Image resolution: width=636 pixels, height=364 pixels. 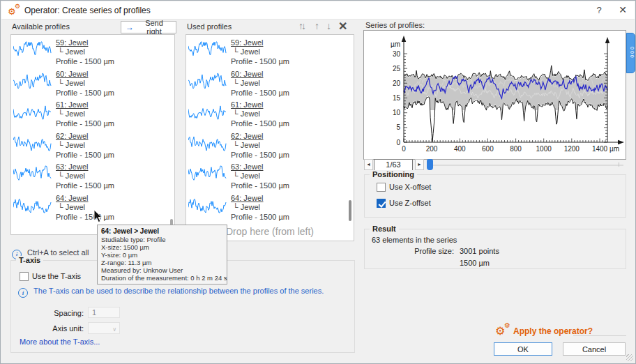 What do you see at coordinates (24, 276) in the screenshot?
I see `use-taxis-checkbox` at bounding box center [24, 276].